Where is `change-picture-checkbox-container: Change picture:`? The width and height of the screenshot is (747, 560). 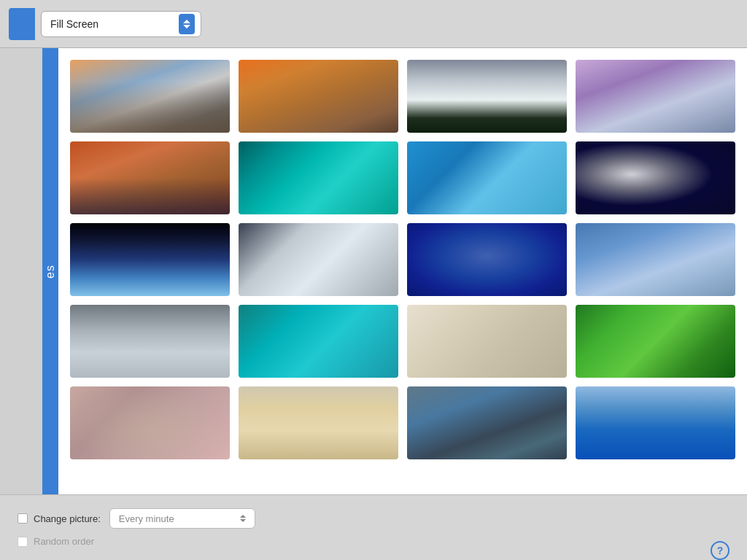 change-picture-checkbox-container: Change picture: is located at coordinates (59, 519).